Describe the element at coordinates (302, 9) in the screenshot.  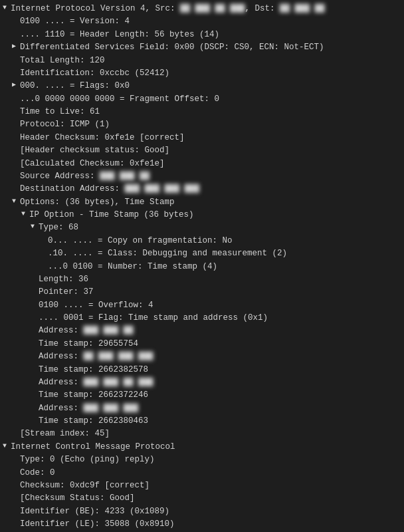
I see `dst-ip-blurred: ██ ███ ██` at that location.